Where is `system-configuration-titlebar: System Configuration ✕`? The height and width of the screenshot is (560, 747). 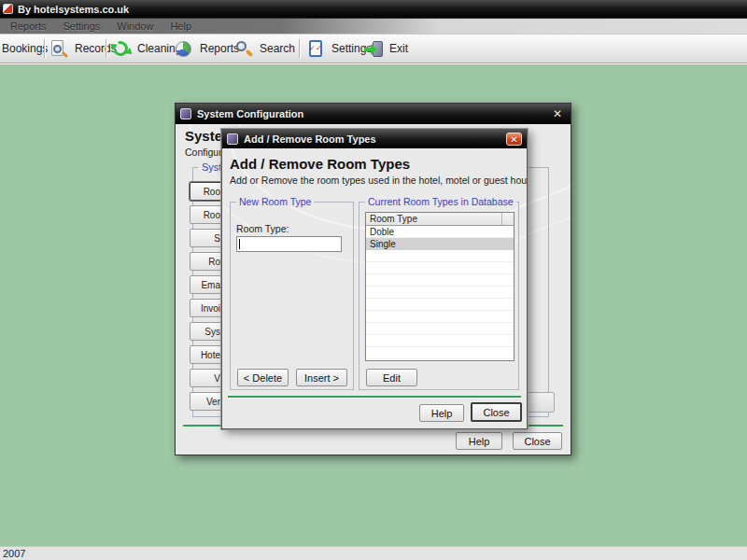
system-configuration-titlebar: System Configuration ✕ is located at coordinates (374, 114).